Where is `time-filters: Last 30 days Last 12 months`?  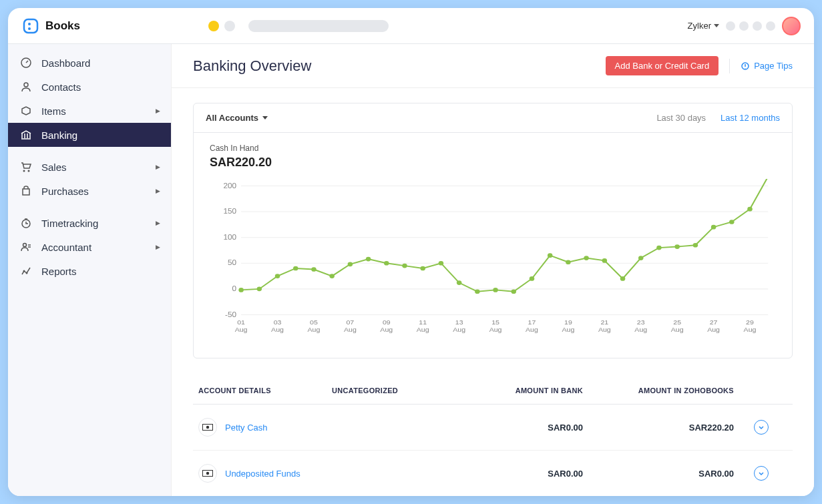 time-filters: Last 30 days Last 12 months is located at coordinates (718, 117).